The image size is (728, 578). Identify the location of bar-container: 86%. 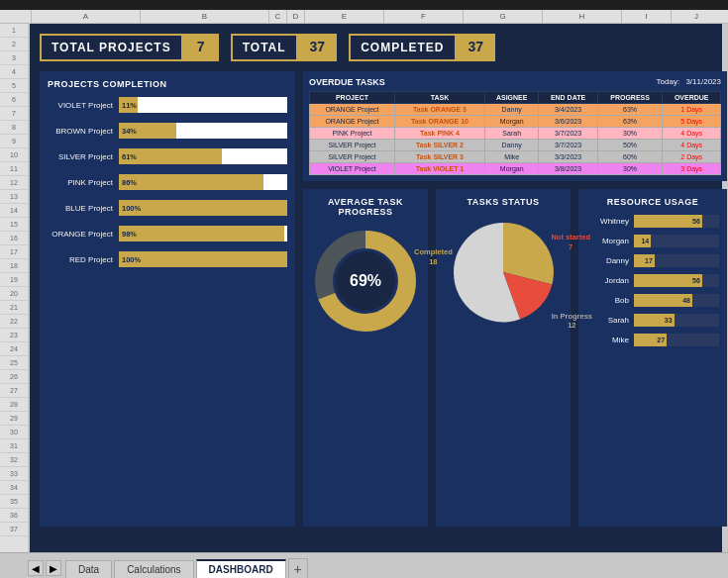
(203, 182).